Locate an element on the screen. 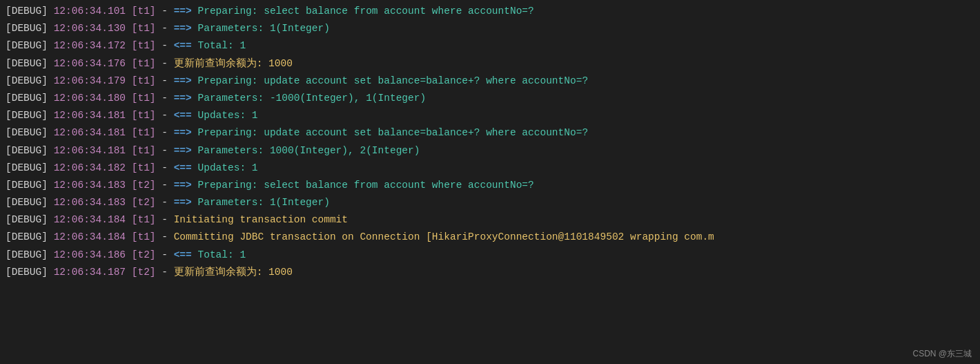 The height and width of the screenshot is (364, 980). log-timestamp: 12:06:34.187 is located at coordinates (90, 272).